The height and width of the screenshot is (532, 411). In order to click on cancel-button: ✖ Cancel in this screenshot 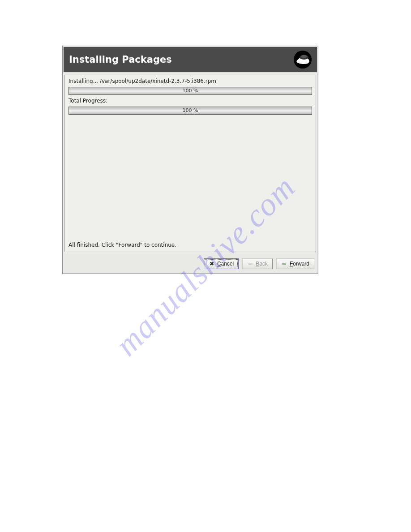, I will do `click(221, 264)`.